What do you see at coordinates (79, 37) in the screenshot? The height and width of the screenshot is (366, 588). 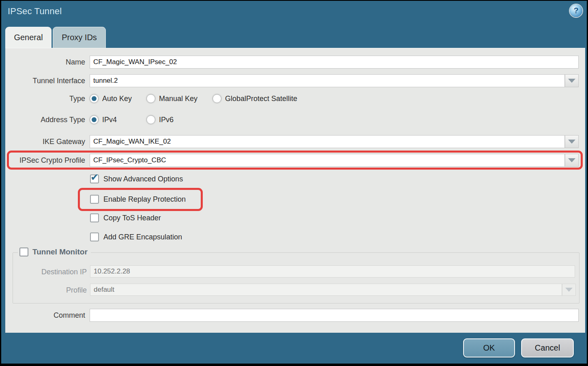 I see `tab-proxy-ids: Proxy IDs` at bounding box center [79, 37].